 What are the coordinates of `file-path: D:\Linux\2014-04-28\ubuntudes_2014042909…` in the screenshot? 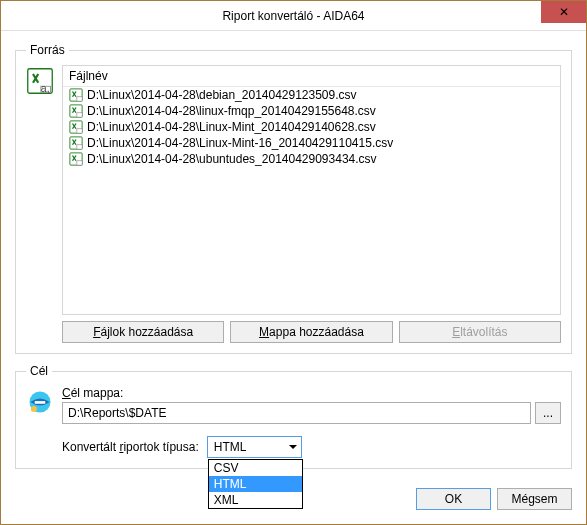 It's located at (232, 159).